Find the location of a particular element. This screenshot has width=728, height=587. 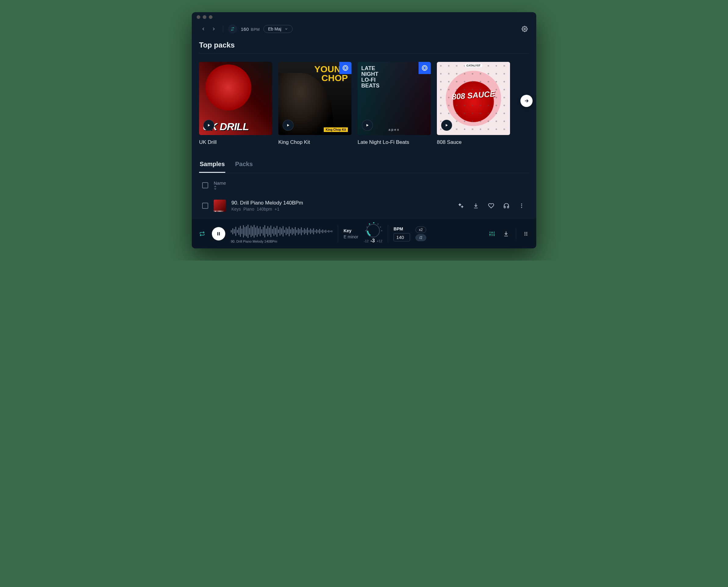

pack-title: King Chop Kit is located at coordinates (315, 142).